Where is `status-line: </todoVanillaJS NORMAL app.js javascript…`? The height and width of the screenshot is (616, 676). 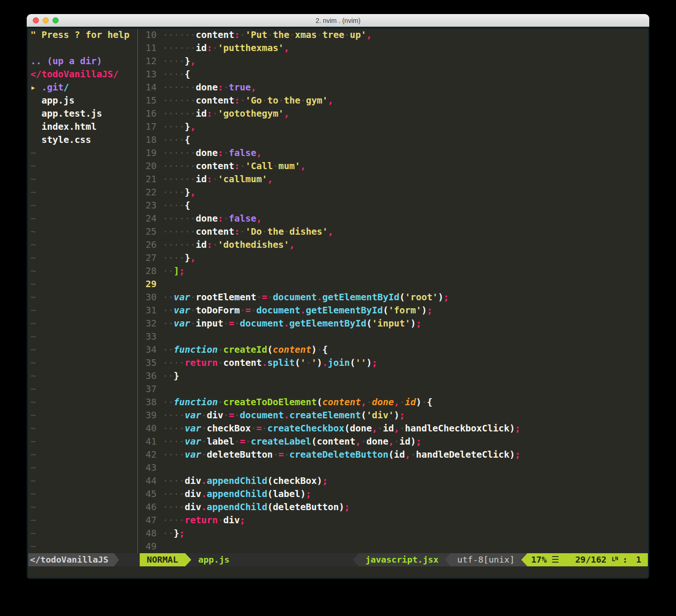 status-line: </todoVanillaJS NORMAL app.js javascript… is located at coordinates (338, 560).